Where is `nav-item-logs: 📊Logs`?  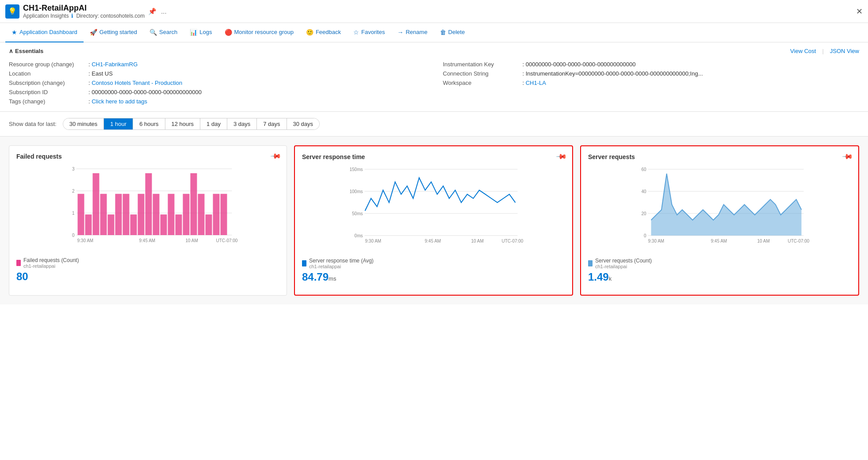
nav-item-logs: 📊Logs is located at coordinates (201, 33).